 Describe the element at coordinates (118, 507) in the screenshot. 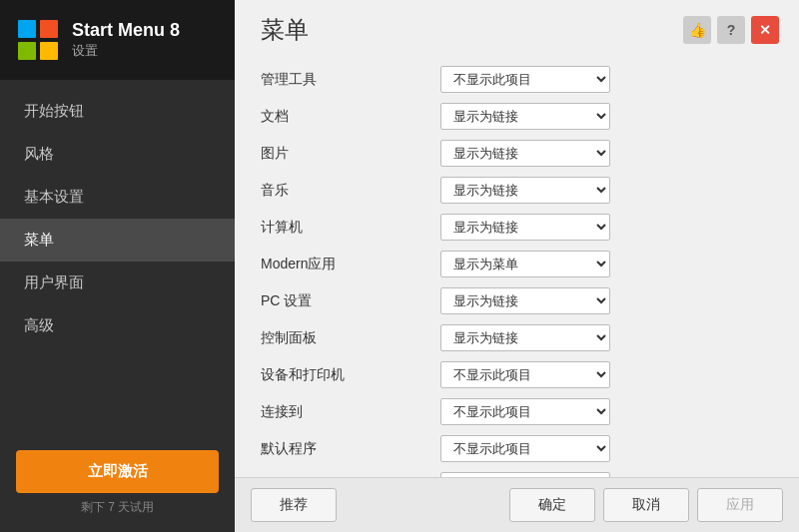

I see `trial-text: 剩下 7 天试用` at that location.